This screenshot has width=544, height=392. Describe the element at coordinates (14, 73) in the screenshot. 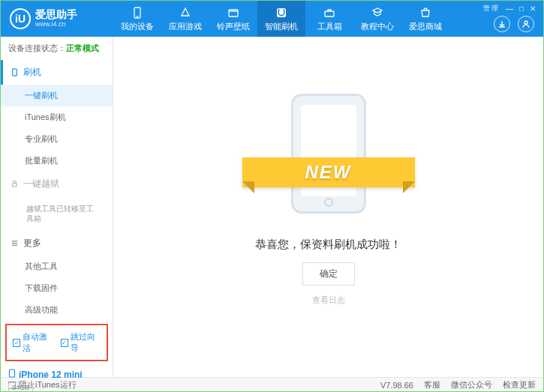

I see `phone-icon` at that location.